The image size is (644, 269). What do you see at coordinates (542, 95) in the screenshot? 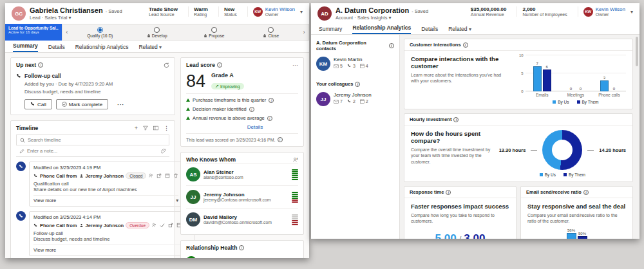
I see `x-axis-label: Emails` at bounding box center [542, 95].